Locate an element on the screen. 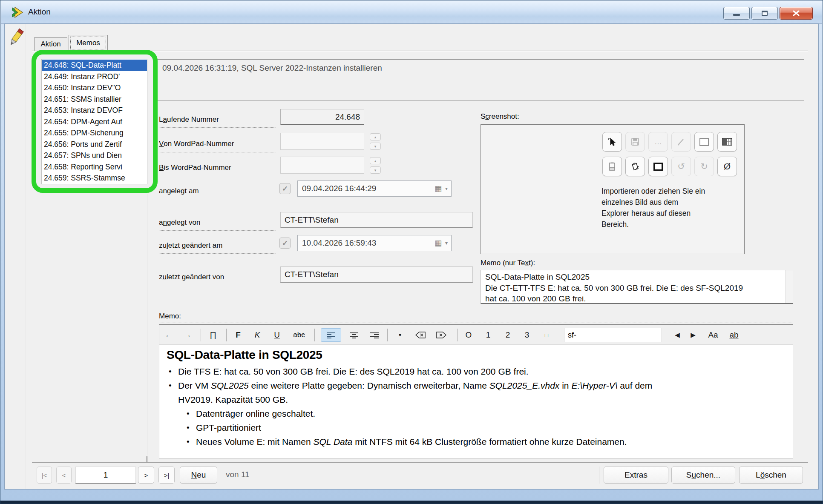 The image size is (823, 504). extras-button: Extras is located at coordinates (636, 475).